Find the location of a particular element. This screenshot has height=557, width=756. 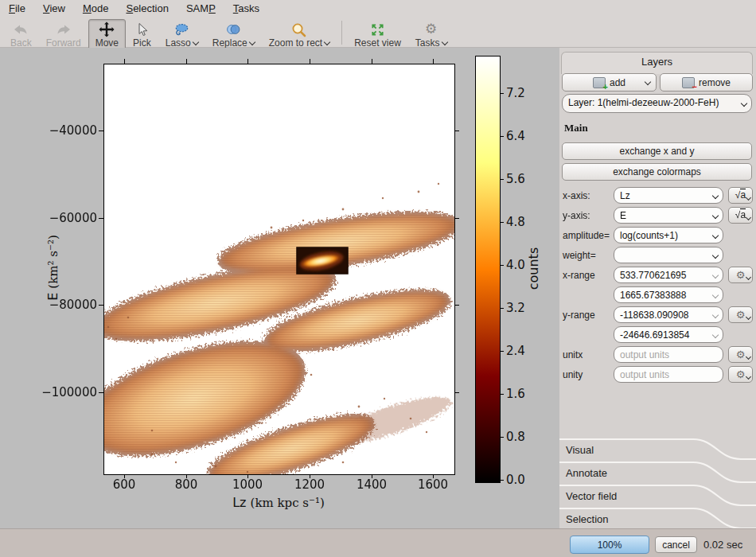

x-axis-transform-button: √a is located at coordinates (740, 196).